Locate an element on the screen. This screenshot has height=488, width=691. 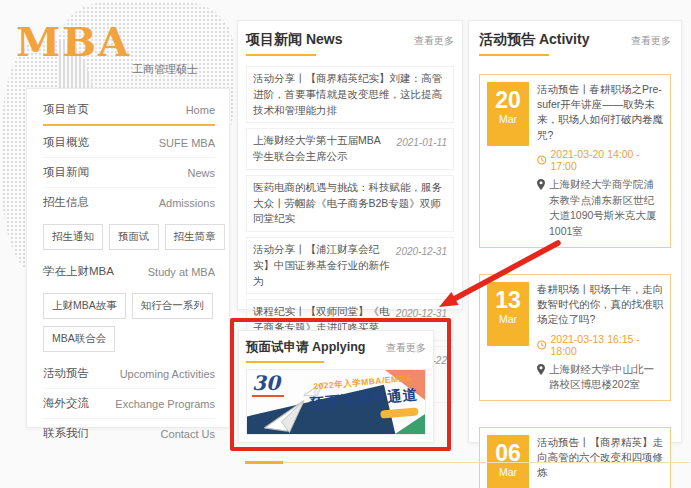
activity-view-more-link: 查看更多 is located at coordinates (651, 41).